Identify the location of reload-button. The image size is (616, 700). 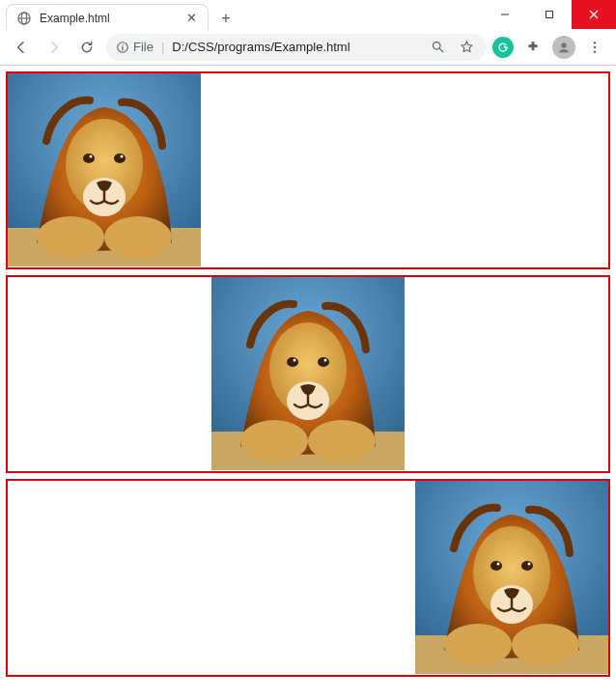
(87, 47).